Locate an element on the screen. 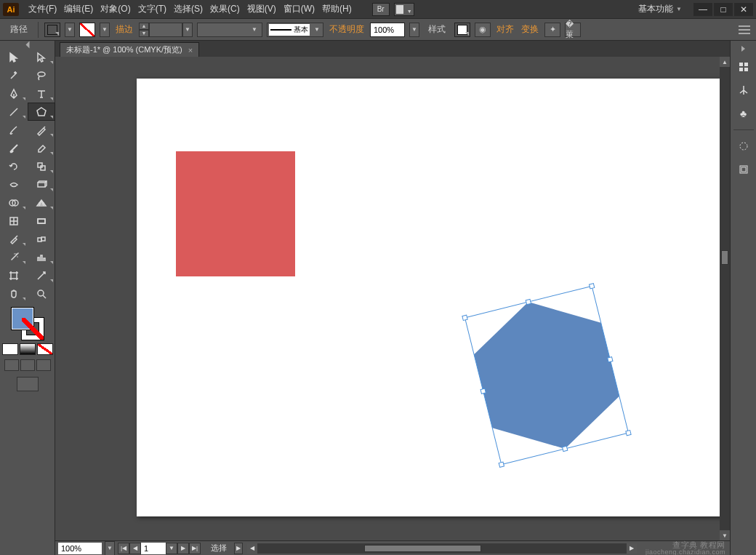  fill-stroke-proxy is located at coordinates (28, 324).